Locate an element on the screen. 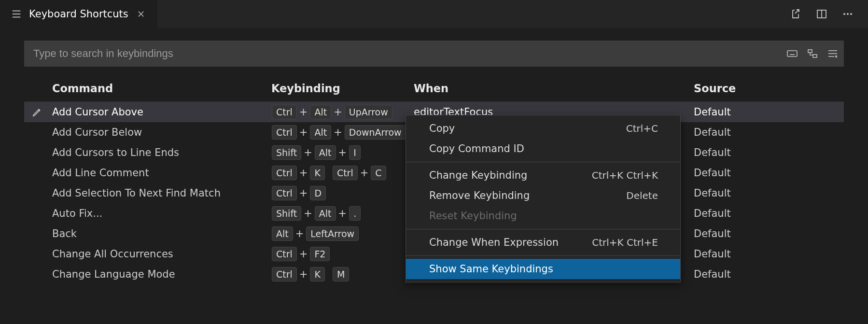 This screenshot has width=868, height=324. keybinding-cell: Ctrl+KM is located at coordinates (337, 274).